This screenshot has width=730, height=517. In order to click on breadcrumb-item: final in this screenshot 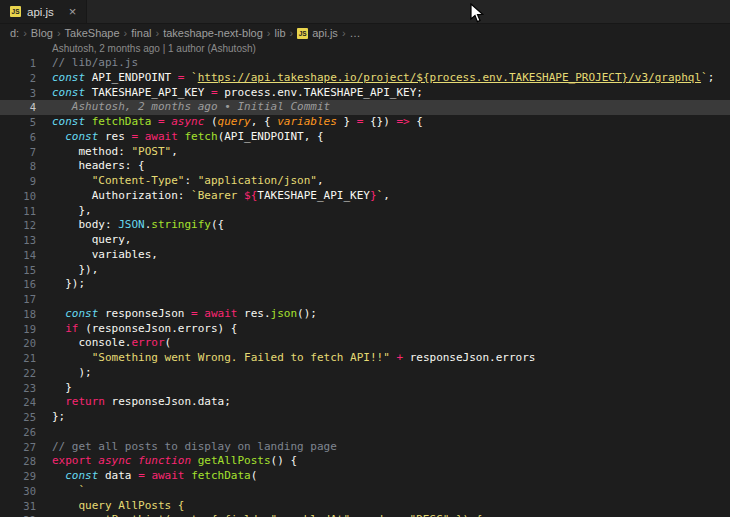, I will do `click(141, 33)`.